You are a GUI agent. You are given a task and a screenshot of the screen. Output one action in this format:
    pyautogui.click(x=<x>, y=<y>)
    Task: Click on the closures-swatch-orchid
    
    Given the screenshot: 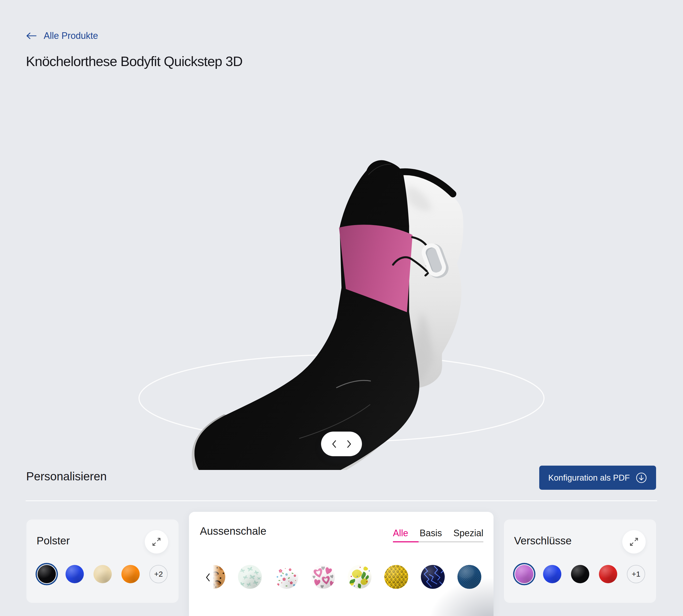 What is the action you would take?
    pyautogui.click(x=524, y=574)
    